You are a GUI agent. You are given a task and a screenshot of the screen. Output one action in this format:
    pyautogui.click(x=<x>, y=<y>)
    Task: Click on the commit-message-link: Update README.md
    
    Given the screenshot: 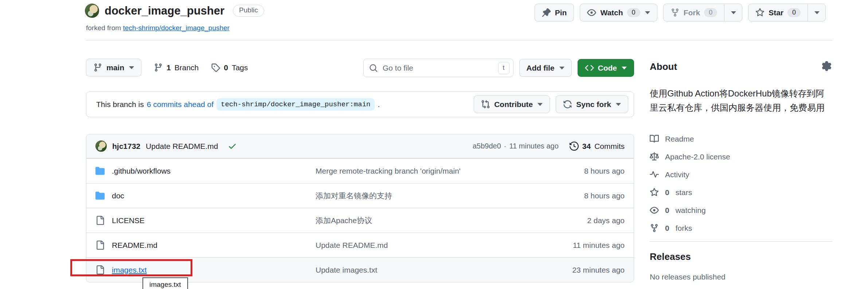 What is the action you would take?
    pyautogui.click(x=182, y=146)
    